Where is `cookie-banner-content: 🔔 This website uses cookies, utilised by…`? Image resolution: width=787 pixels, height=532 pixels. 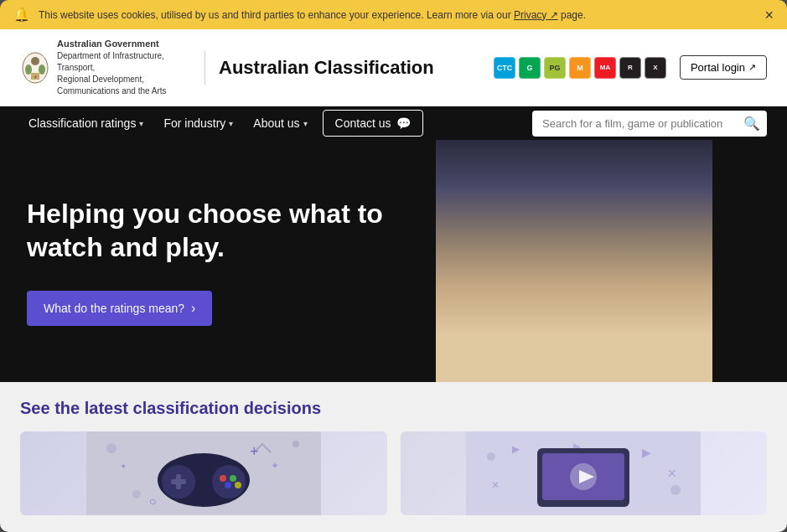 cookie-banner-content: 🔔 This website uses cookies, utilised by… is located at coordinates (300, 15).